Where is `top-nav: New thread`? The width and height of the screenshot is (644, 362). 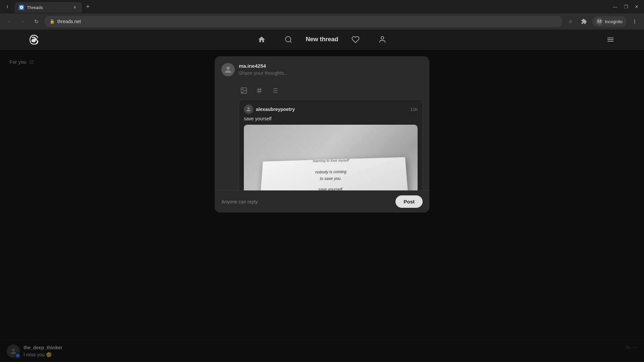 top-nav: New thread is located at coordinates (322, 40).